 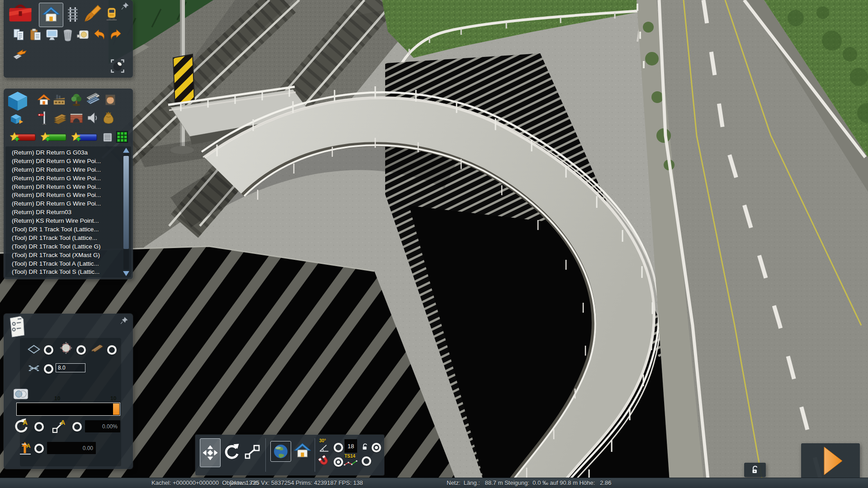 I want to click on cube-small-icon, so click(x=18, y=119).